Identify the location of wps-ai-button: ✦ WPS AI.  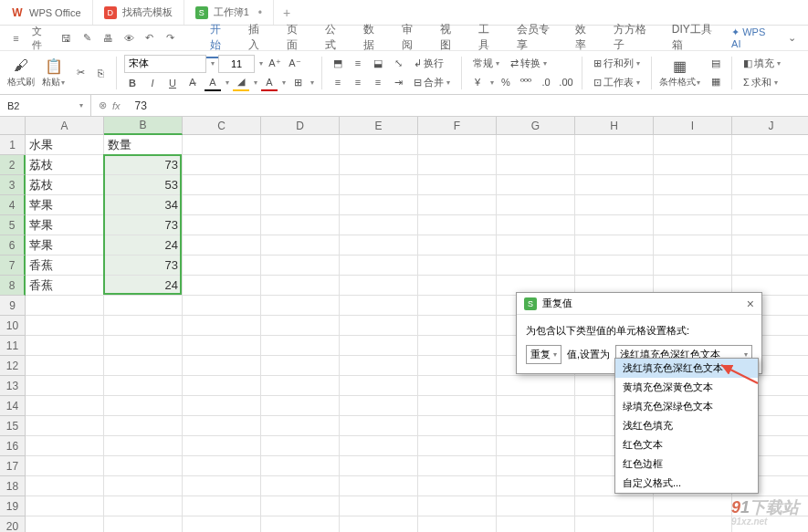
(752, 38).